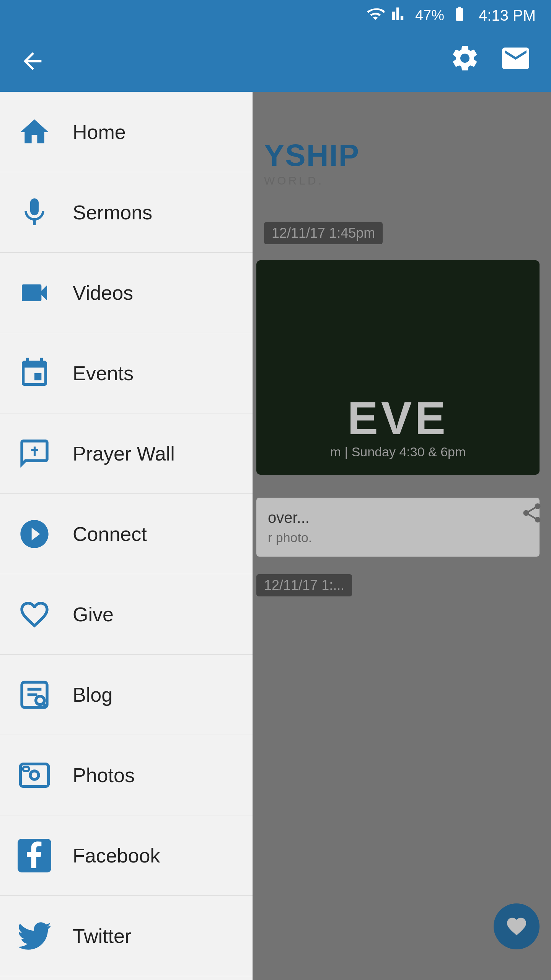 The height and width of the screenshot is (980, 551). Describe the element at coordinates (34, 373) in the screenshot. I see `calendar-icon` at that location.